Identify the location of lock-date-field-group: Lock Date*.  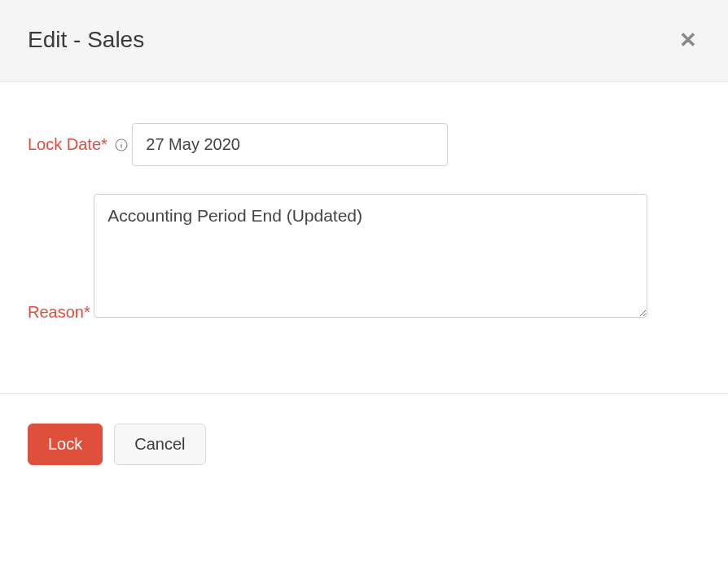
(364, 145).